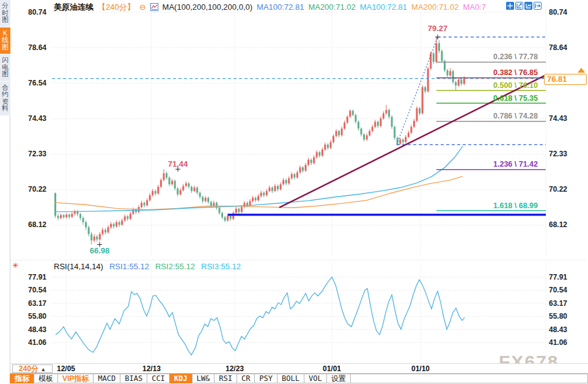  I want to click on swing-high-label: 79.27, so click(438, 28).